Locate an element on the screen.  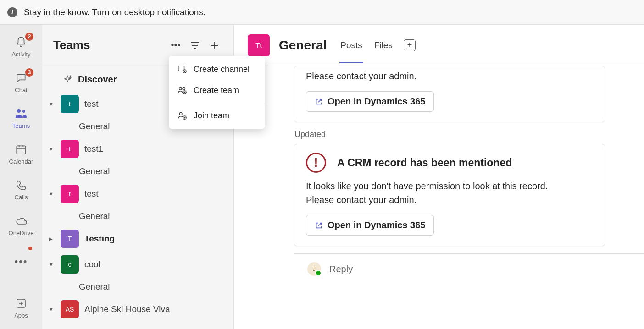
reply-avatar: J is located at coordinates (314, 269).